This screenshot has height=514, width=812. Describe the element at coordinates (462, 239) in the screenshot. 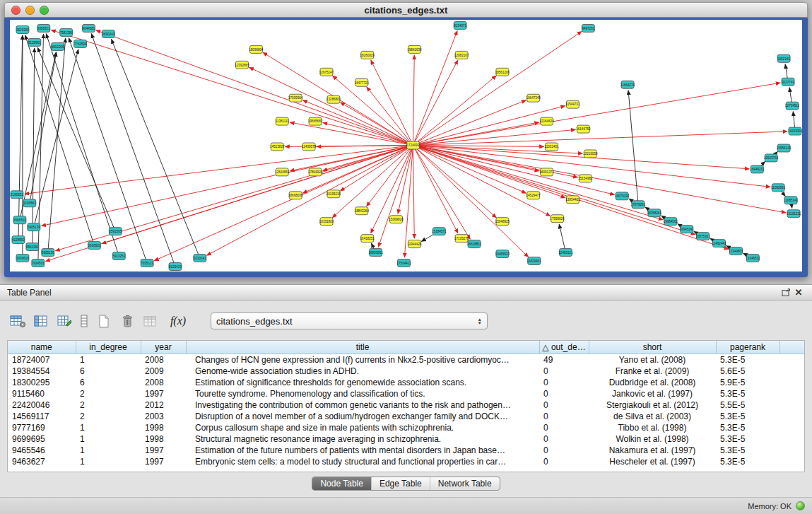

I see `graph-node: 17135275` at that location.